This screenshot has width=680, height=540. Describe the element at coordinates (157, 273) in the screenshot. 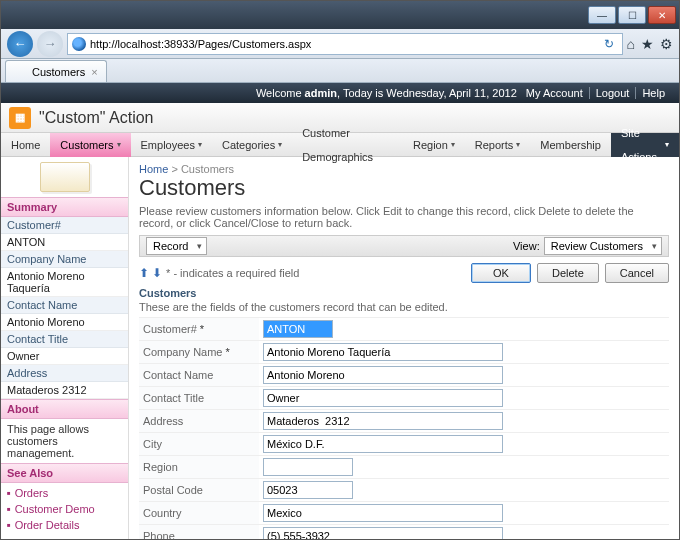

I see `next-record-icon: ⬇` at that location.